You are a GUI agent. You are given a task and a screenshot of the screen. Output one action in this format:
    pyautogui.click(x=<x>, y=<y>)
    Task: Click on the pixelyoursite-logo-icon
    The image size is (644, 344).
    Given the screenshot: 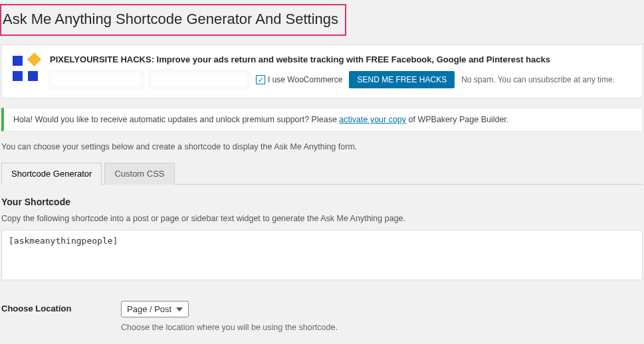 What is the action you would take?
    pyautogui.click(x=25, y=68)
    